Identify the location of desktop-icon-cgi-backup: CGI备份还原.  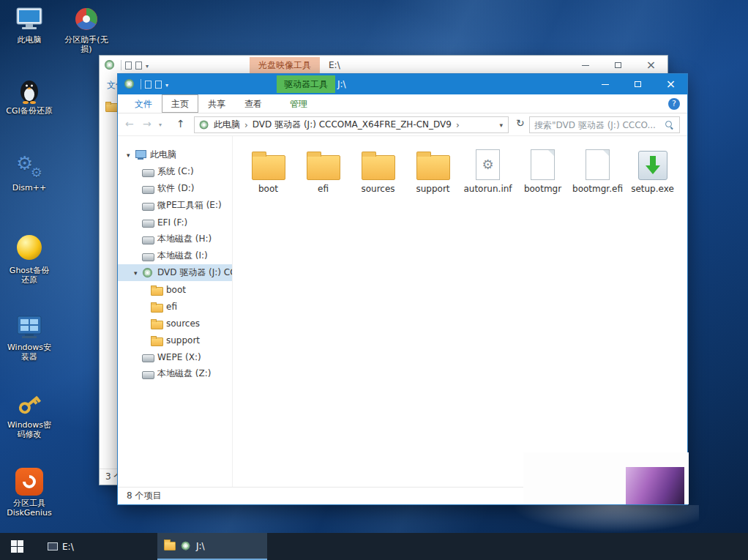
(29, 95).